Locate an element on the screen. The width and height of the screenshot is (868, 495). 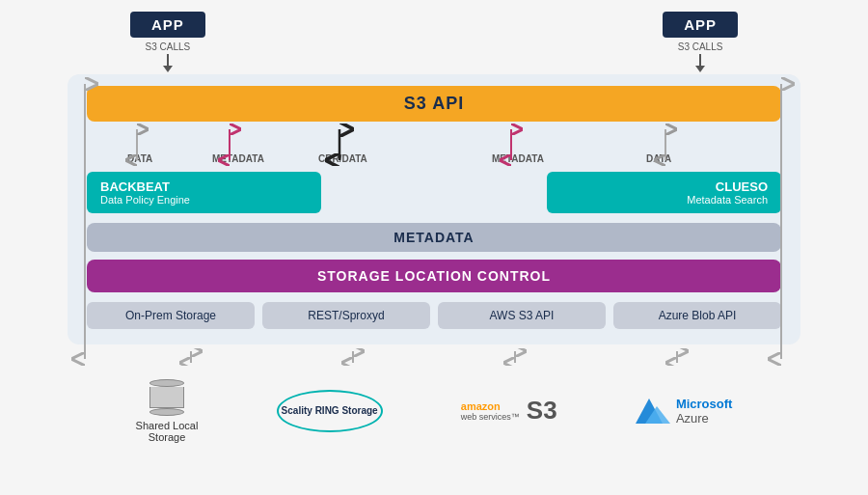
amazon-s3-logo: amazon web services™ S3 is located at coordinates (509, 411).